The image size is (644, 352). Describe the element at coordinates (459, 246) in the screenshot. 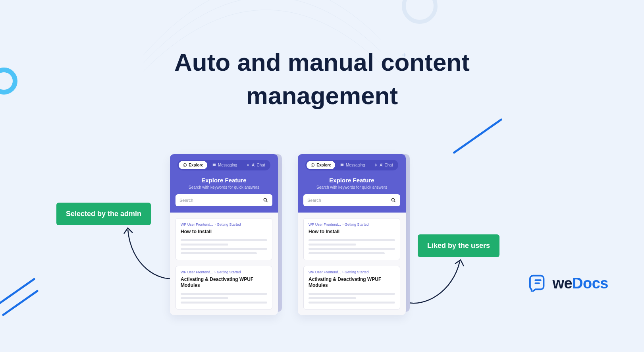

I see `badge-liked-by-users: Liked by the users` at that location.